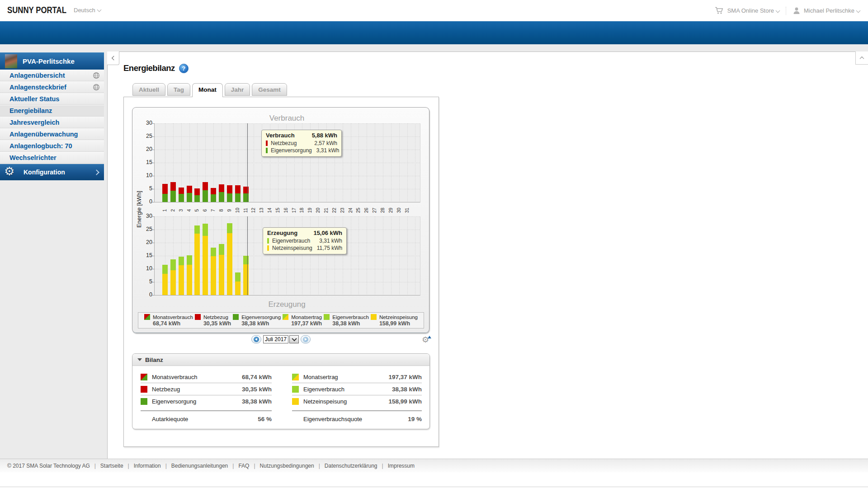  What do you see at coordinates (862, 58) in the screenshot?
I see `chevron-up-icon` at bounding box center [862, 58].